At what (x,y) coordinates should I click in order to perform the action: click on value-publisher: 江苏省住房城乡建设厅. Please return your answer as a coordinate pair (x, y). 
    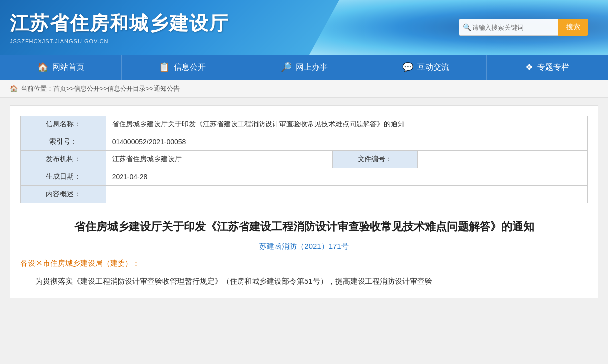
    Looking at the image, I should click on (219, 159).